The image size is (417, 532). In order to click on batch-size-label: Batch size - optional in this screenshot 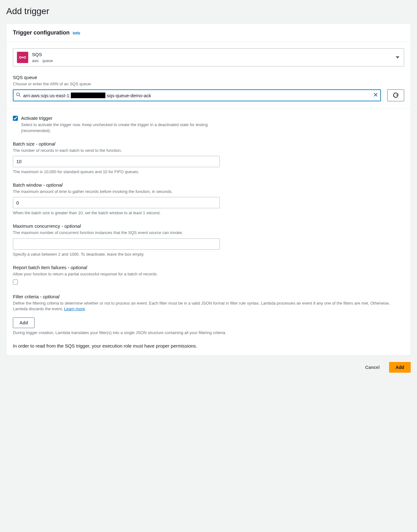, I will do `click(208, 144)`.